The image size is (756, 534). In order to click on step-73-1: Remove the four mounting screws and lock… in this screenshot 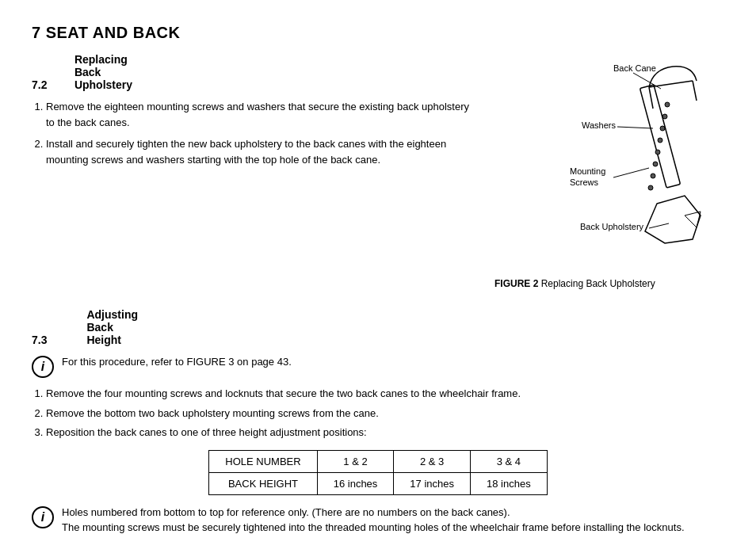, I will do `click(385, 394)`.